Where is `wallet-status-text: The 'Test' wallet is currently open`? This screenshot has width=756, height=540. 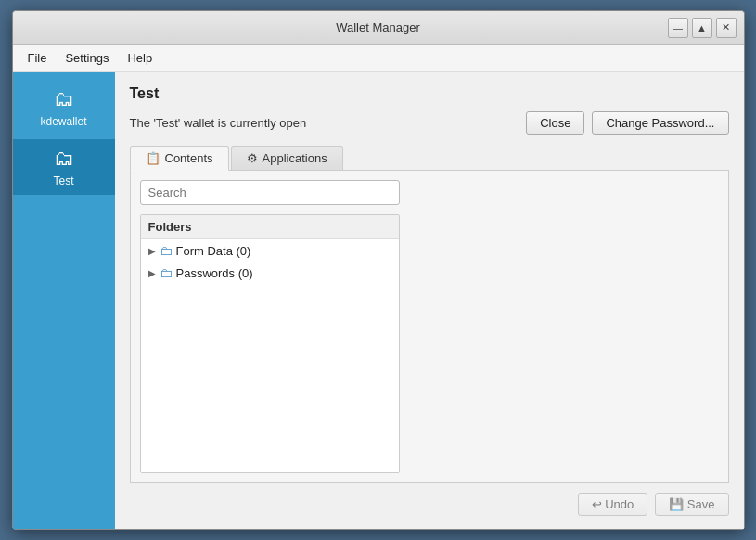 wallet-status-text: The 'Test' wallet is currently open is located at coordinates (219, 122).